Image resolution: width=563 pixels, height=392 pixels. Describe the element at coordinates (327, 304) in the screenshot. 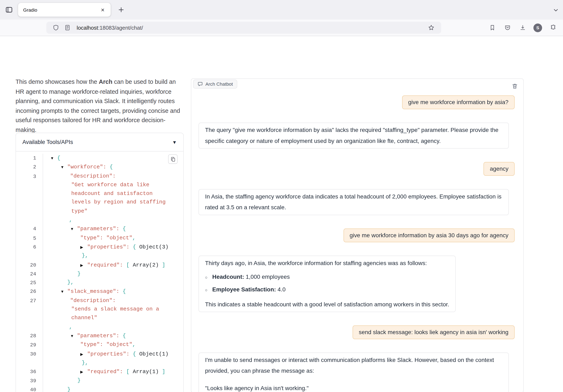

I see `bot-message-outro: This indicates a stable headcount with a…` at that location.